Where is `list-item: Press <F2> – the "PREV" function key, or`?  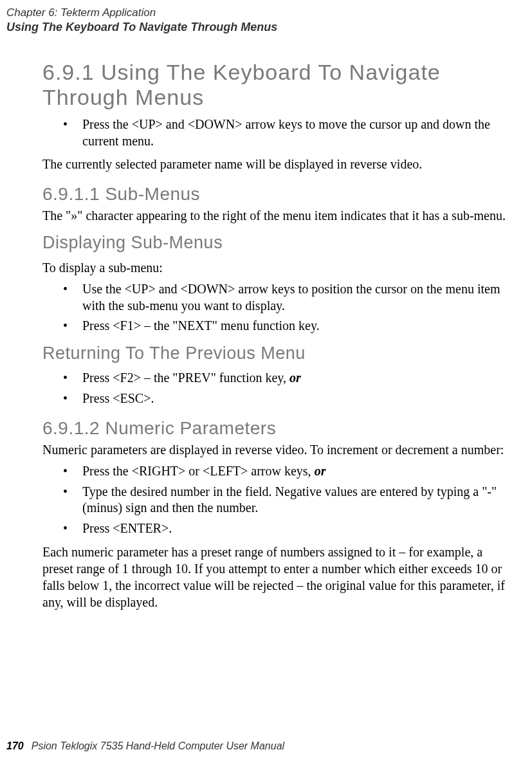 list-item: Press <F2> – the "PREV" function key, or is located at coordinates (288, 378).